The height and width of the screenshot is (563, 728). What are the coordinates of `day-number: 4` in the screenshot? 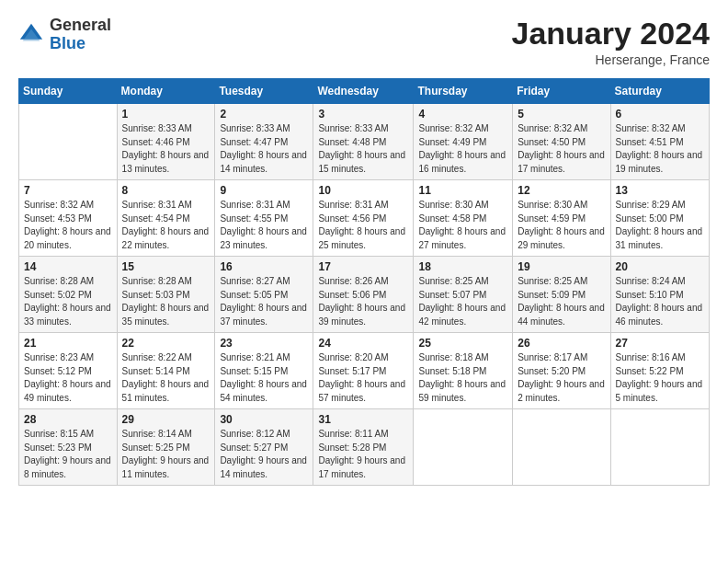 It's located at (463, 114).